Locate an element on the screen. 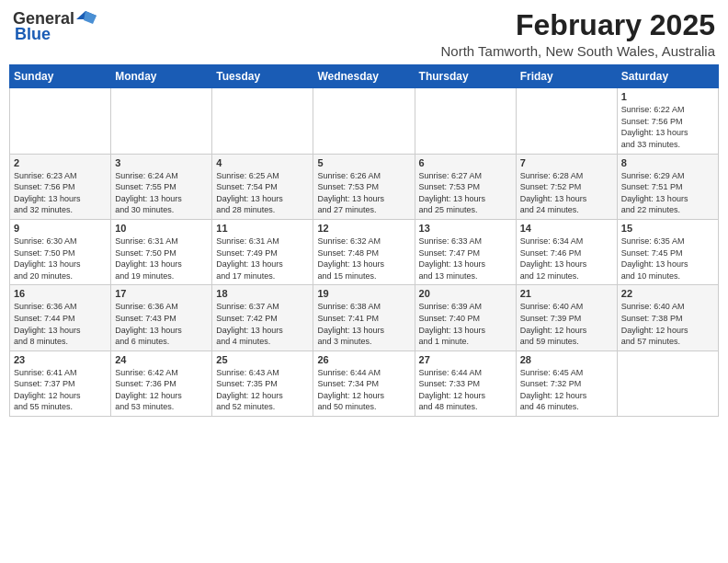 The image size is (728, 563). day-info: Sunrise: 6:33 AM Sunset: 7:47 PM Dayligh… is located at coordinates (465, 259).